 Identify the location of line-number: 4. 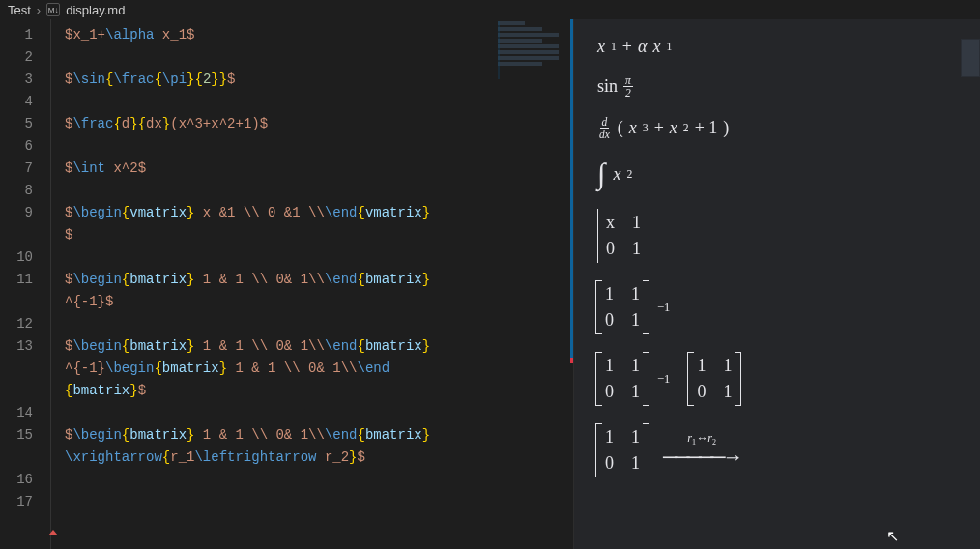
(25, 102).